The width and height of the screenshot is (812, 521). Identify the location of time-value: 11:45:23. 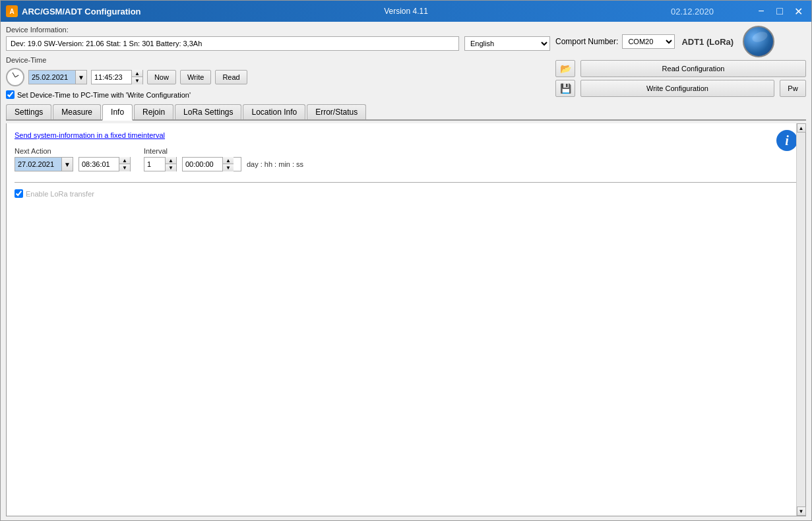
(111, 77).